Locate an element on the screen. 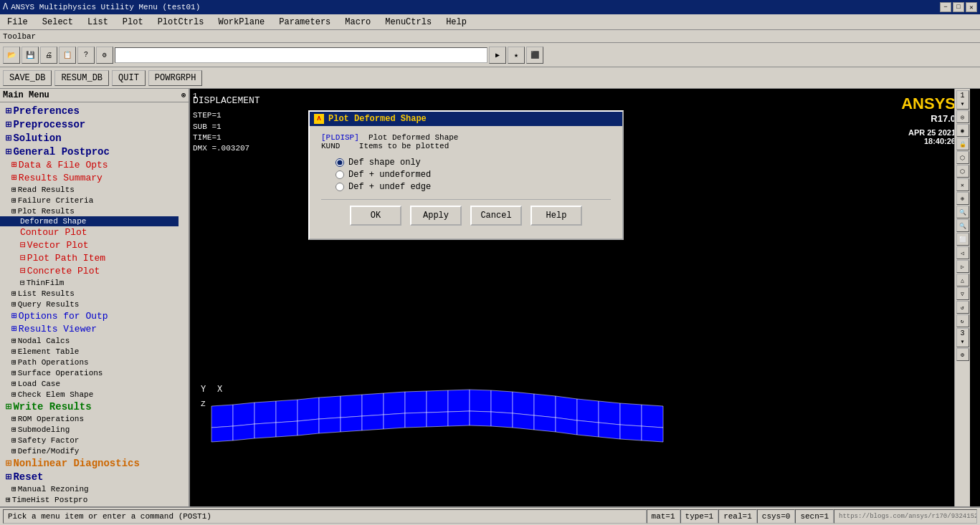 The height and width of the screenshot is (525, 980). menu-menuctrls: MenuCtrls is located at coordinates (409, 22).